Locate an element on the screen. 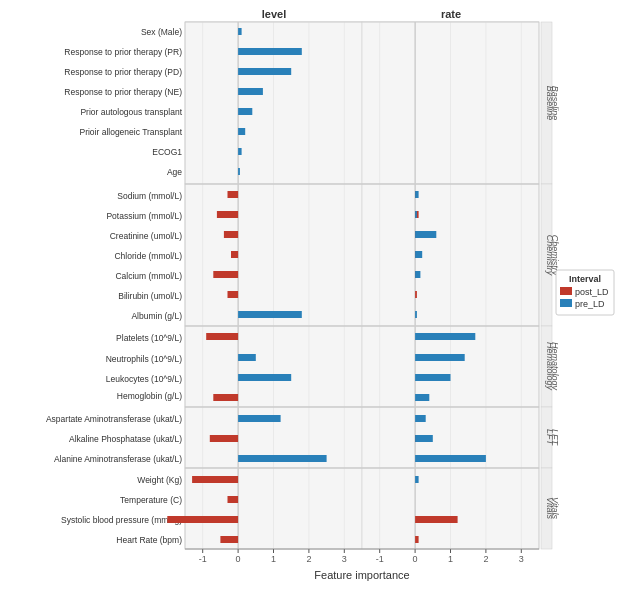  legend-title: Interval is located at coordinates (585, 279).